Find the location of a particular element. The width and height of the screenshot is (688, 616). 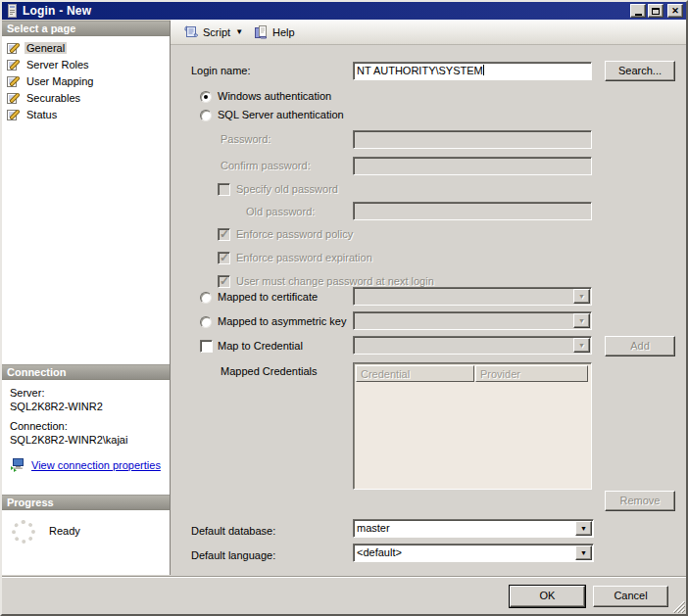

server-label: Server: is located at coordinates (90, 393).